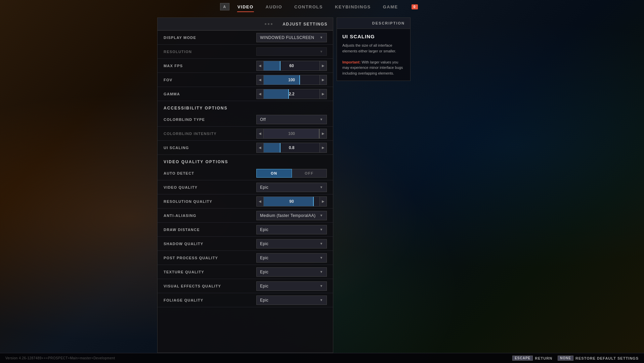  Describe the element at coordinates (323, 94) in the screenshot. I see `gamma-increment: ▶` at that location.